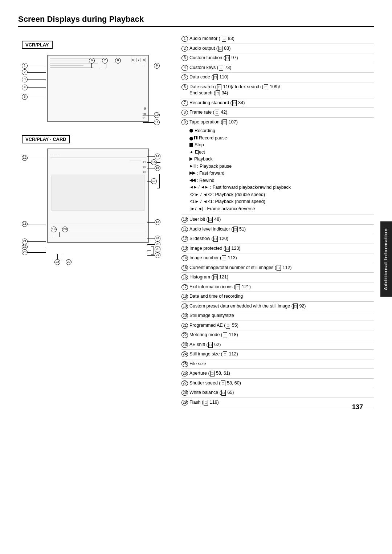 The height and width of the screenshot is (554, 392). What do you see at coordinates (278, 113) in the screenshot?
I see `list-item-8: 8 Frame rate (□ 42)` at bounding box center [278, 113].